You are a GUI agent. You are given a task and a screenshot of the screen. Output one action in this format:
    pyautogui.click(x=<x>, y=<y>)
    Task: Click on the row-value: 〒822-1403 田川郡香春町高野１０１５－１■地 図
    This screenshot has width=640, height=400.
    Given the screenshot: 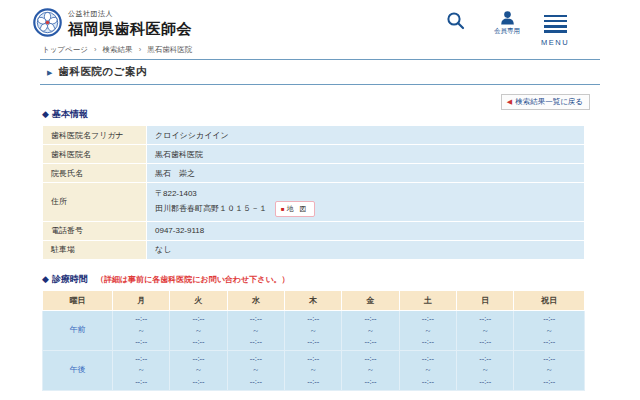 What is the action you would take?
    pyautogui.click(x=366, y=202)
    